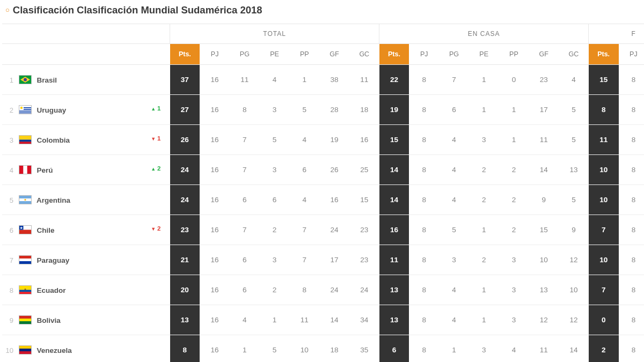  I want to click on team-cell: 8 Ecuador, so click(86, 290).